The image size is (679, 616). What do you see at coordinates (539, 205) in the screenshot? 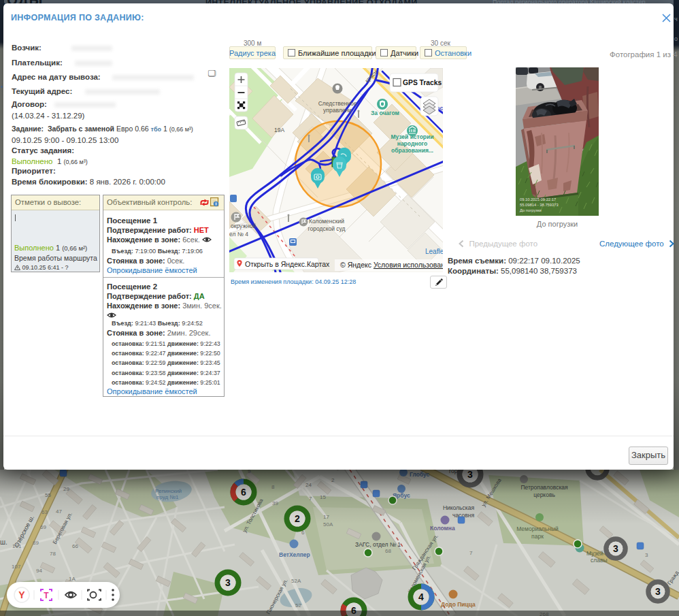
I see `svg-text: 55.09814 - 38.759373` at bounding box center [539, 205].